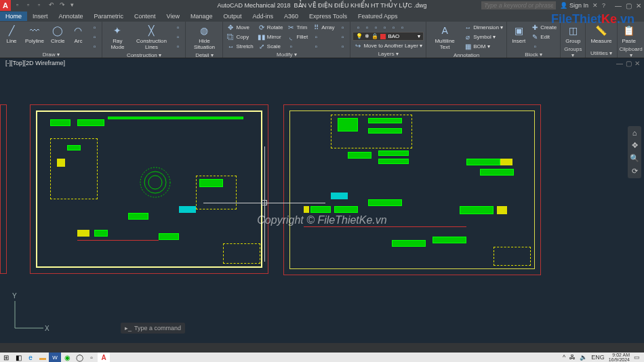  Describe the element at coordinates (618, 5) in the screenshot. I see `minimize-button: —` at that location.